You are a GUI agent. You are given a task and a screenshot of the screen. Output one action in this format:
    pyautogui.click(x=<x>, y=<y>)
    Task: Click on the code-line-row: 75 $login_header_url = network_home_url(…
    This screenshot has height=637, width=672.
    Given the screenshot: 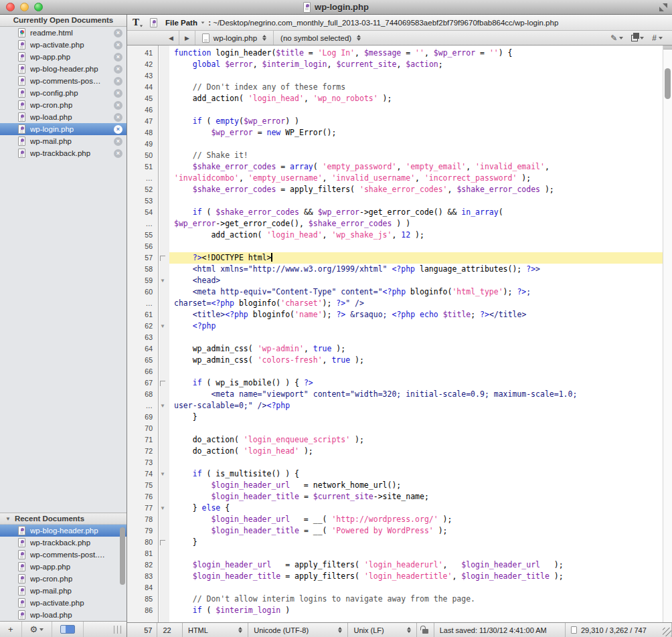 What is the action you would take?
    pyautogui.click(x=395, y=486)
    